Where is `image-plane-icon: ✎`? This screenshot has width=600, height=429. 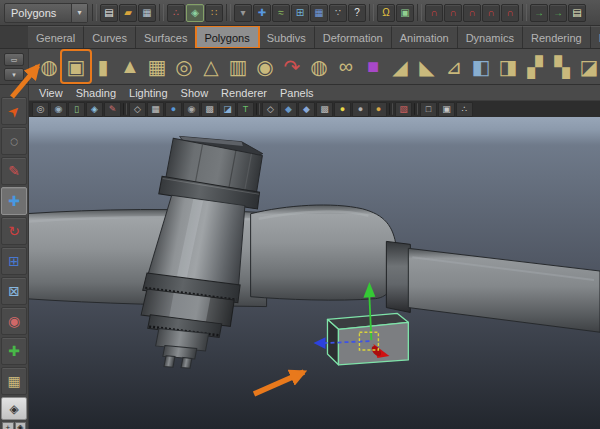
image-plane-icon: ✎ is located at coordinates (112, 110).